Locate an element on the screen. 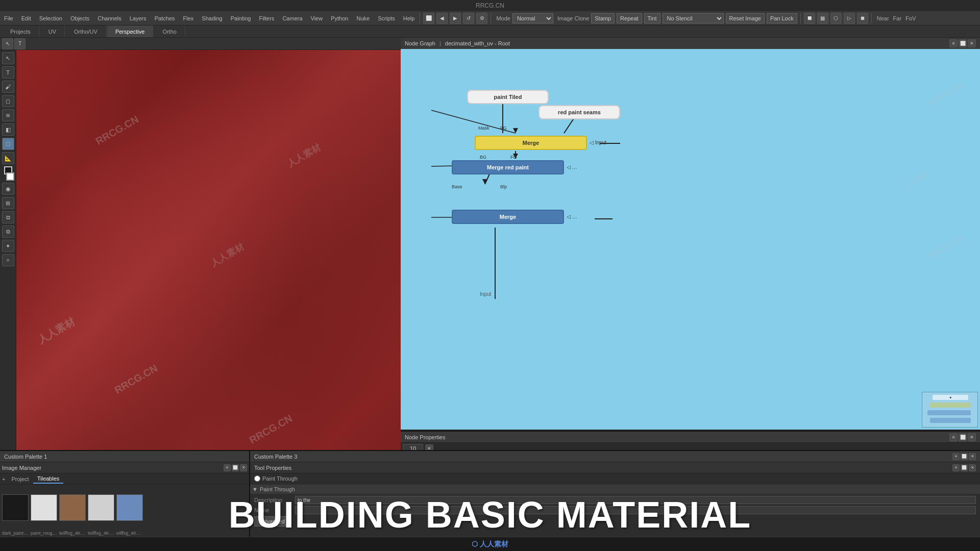 The image size is (980, 551). icon-10: ⏹ is located at coordinates (863, 18).